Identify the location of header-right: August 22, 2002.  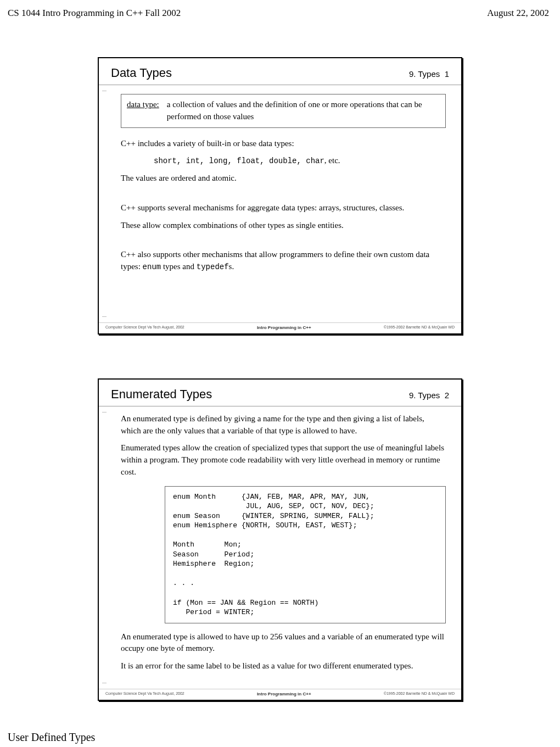
(518, 13).